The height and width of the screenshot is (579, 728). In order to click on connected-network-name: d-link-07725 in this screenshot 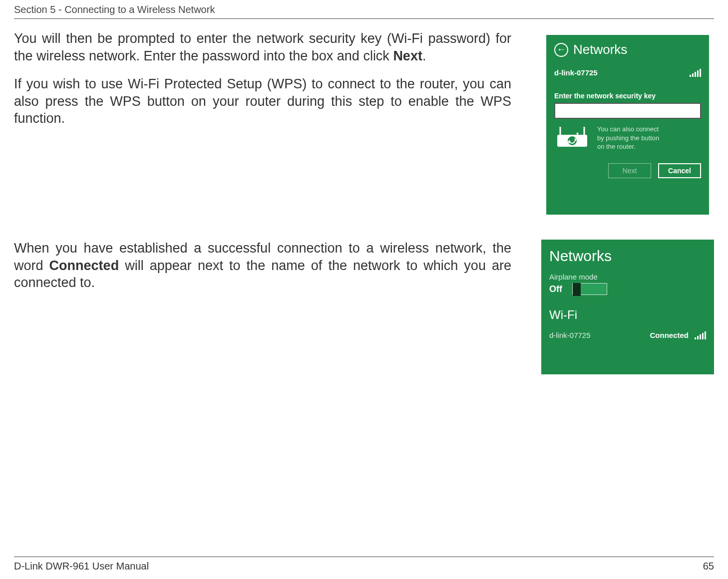, I will do `click(570, 335)`.